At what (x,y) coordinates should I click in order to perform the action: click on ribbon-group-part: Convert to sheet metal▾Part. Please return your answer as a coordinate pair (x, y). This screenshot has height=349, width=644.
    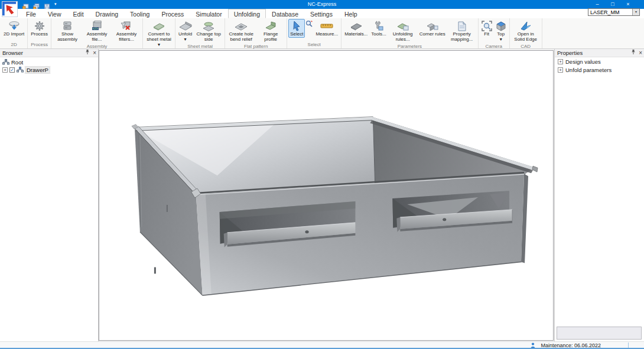
    Looking at the image, I should click on (160, 33).